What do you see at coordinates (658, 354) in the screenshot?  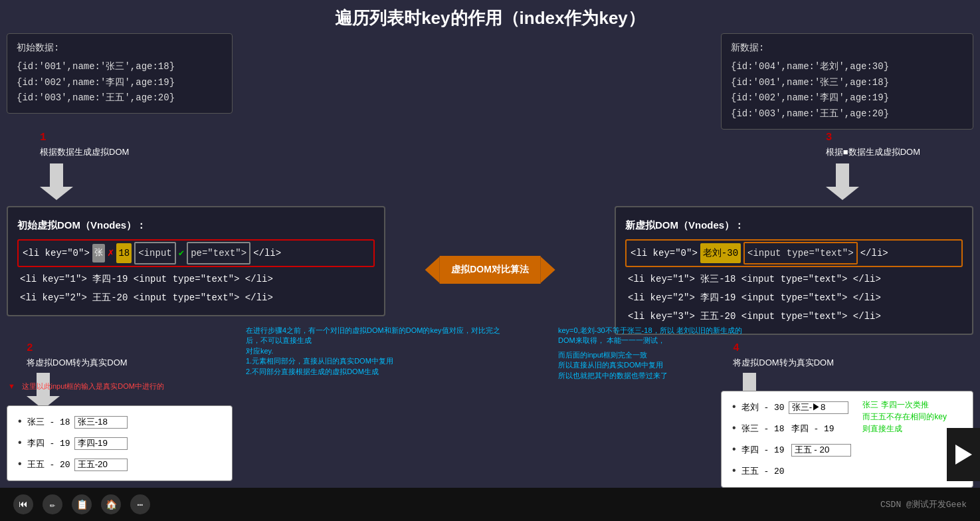 I see `note-key: key=0,老刘-30不等于张三-18，所以 老刘以旧的新生成的DOM来取得， …` at bounding box center [658, 354].